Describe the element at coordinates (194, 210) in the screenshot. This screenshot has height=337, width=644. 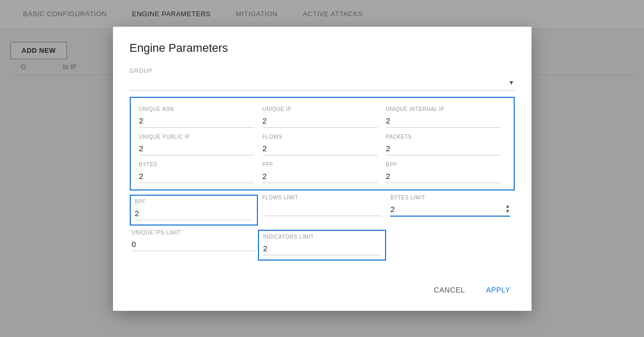
I see `bpf-wrapper: BPF` at that location.